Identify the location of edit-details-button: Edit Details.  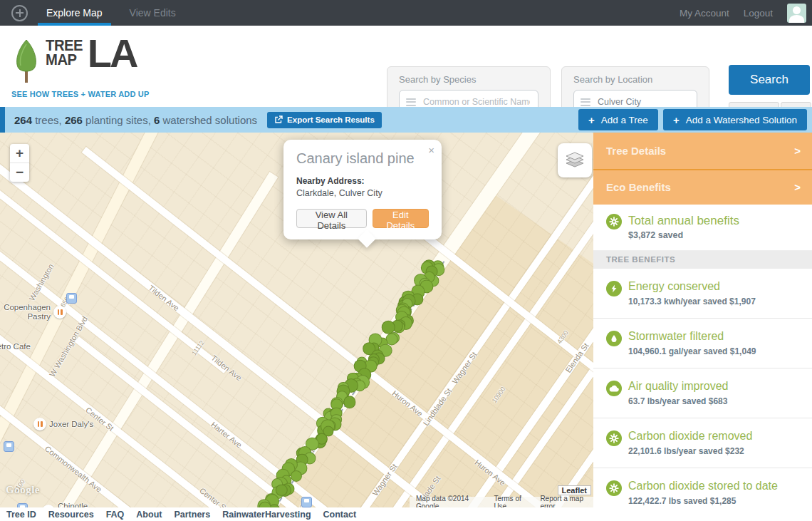
(400, 218).